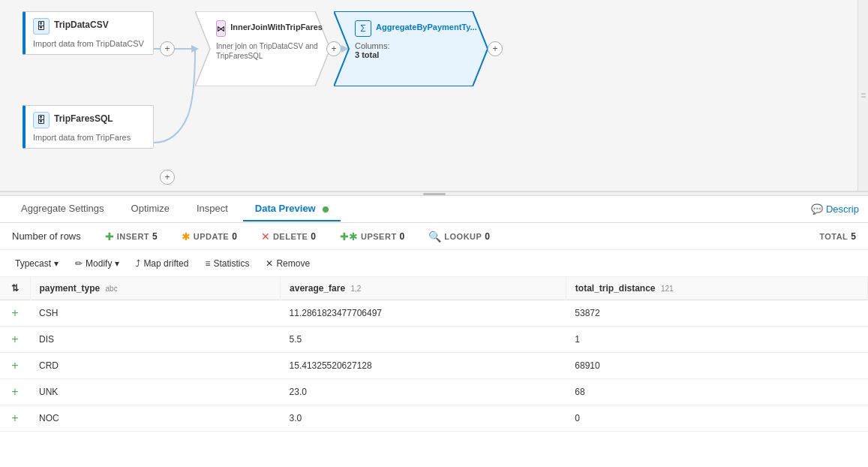  I want to click on typecast-chevron: ▾, so click(56, 264).